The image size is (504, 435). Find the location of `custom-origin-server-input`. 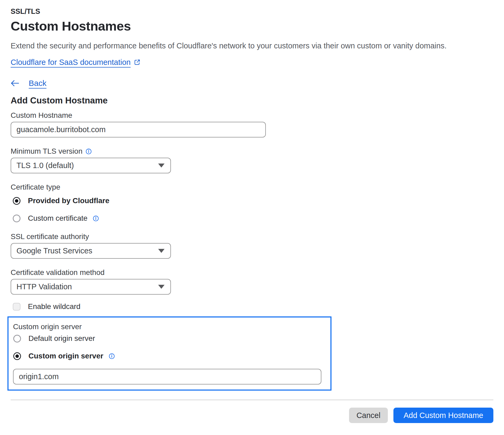

custom-origin-server-input is located at coordinates (167, 377).